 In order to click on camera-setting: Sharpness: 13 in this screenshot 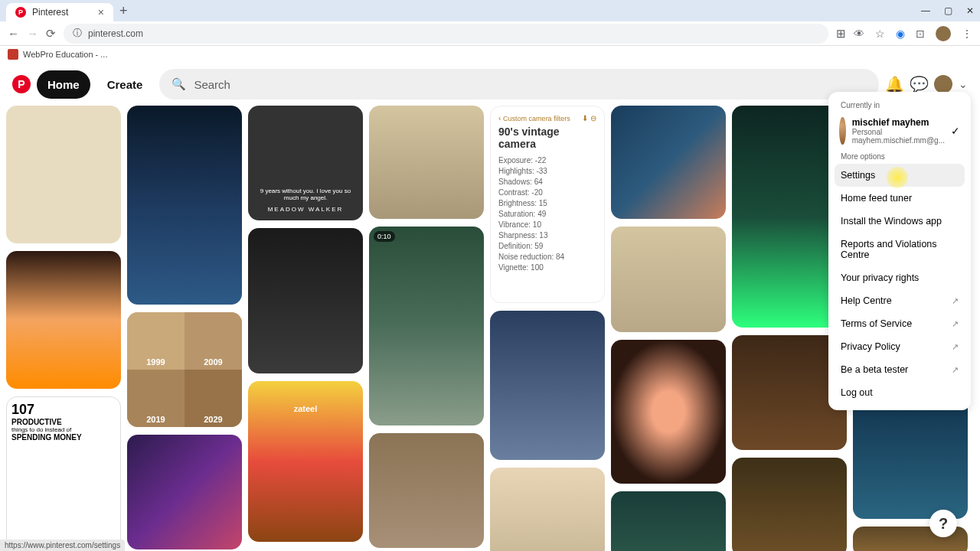, I will do `click(547, 236)`.